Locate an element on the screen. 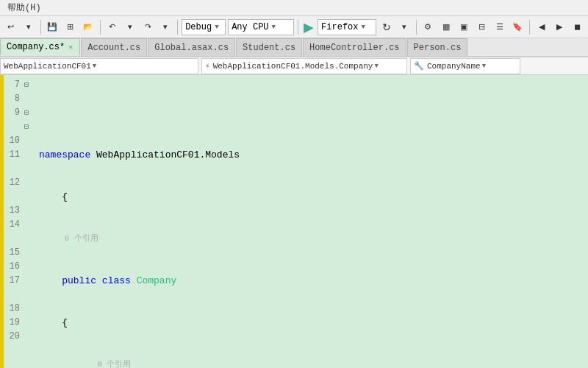 The width and height of the screenshot is (588, 368). project-label: WebApplicationCF01 is located at coordinates (47, 66).